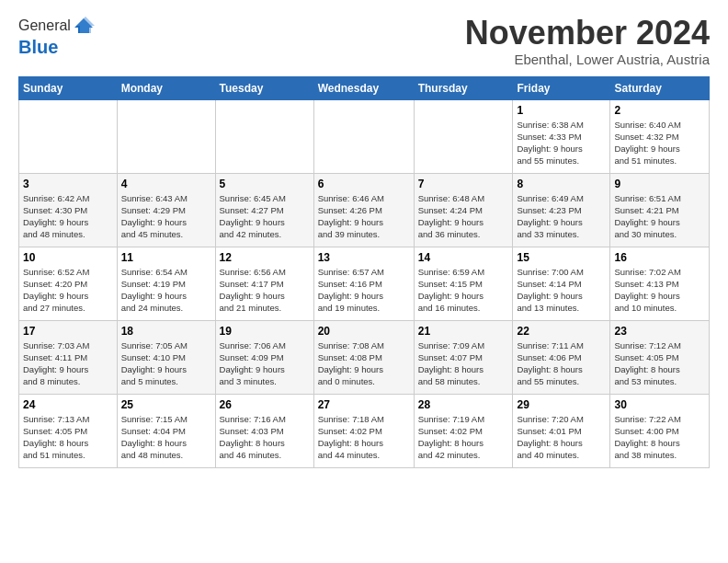 The height and width of the screenshot is (563, 728). Describe the element at coordinates (68, 258) in the screenshot. I see `day-number: 10` at that location.